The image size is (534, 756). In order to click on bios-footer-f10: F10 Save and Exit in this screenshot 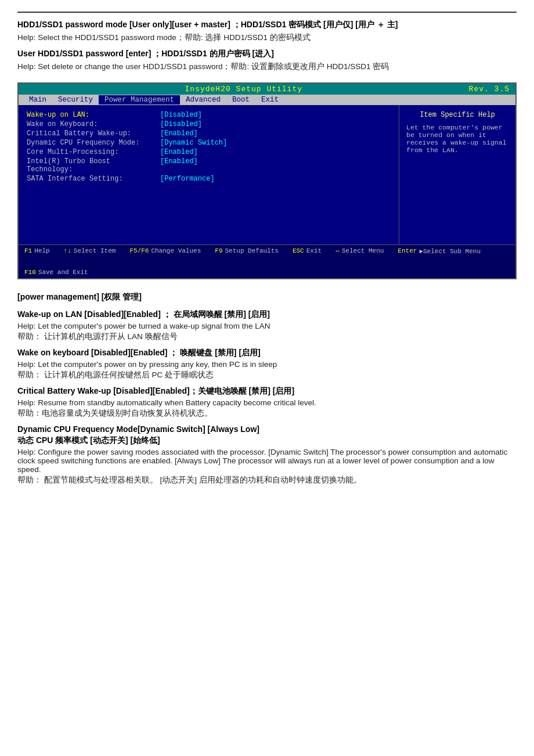, I will do `click(56, 272)`.